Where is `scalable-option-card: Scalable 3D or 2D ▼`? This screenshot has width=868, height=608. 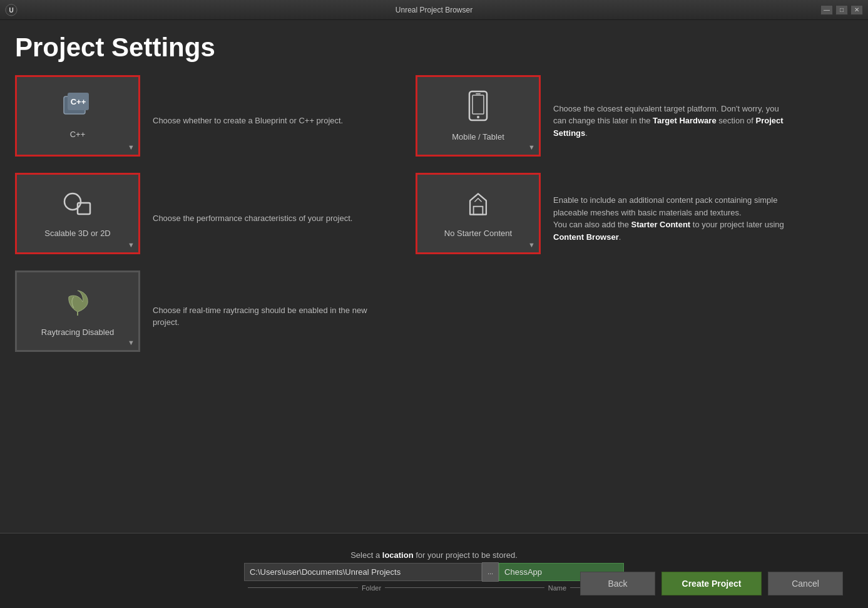 scalable-option-card: Scalable 3D or 2D ▼ is located at coordinates (78, 214).